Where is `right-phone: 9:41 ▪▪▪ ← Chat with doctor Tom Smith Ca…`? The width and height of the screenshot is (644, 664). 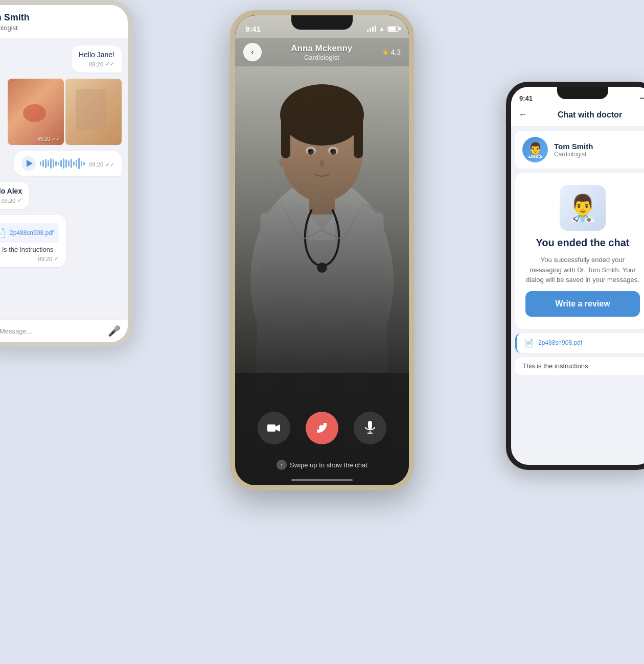
right-phone: 9:41 ▪▪▪ ← Chat with doctor Tom Smith Ca… is located at coordinates (575, 276).